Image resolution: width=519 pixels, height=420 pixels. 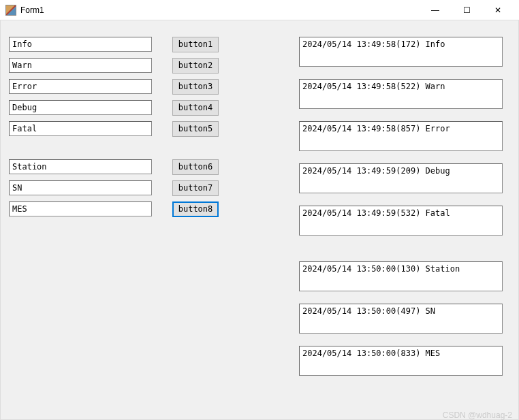 I want to click on button2: button2, so click(x=195, y=65).